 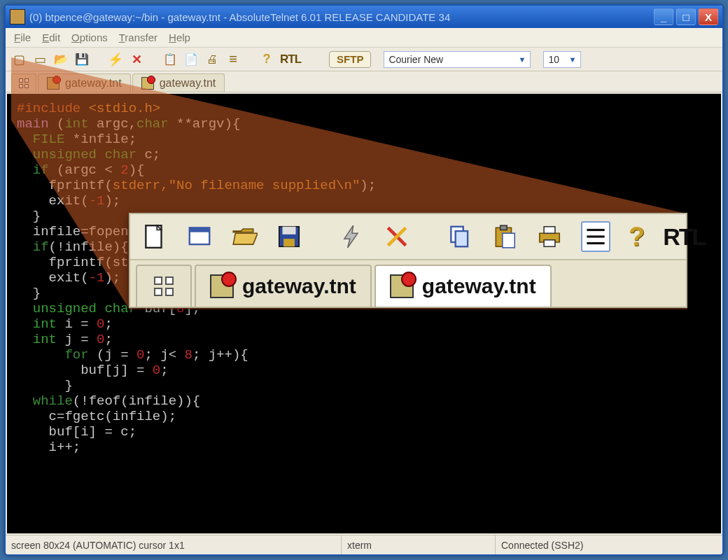 What do you see at coordinates (637, 237) in the screenshot?
I see `help-icon: ?` at bounding box center [637, 237].